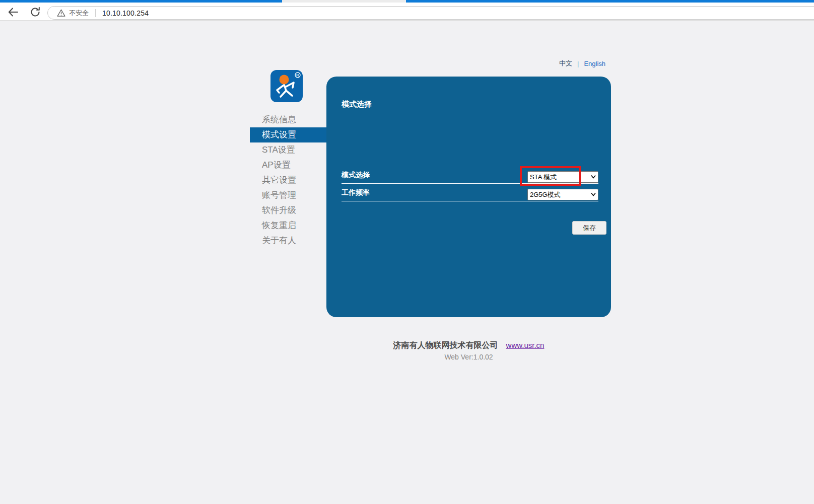  What do you see at coordinates (288, 135) in the screenshot?
I see `sidebar-item-mode-settings: 模式设置` at bounding box center [288, 135].